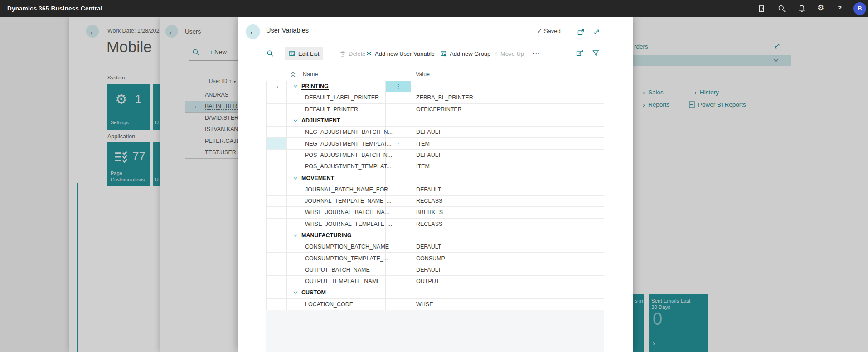 This screenshot has height=352, width=868. What do you see at coordinates (435, 98) in the screenshot?
I see `variable-row: DEFAULT_LABEL_PRINTERZEBRA_BL_PRINTER` at bounding box center [435, 98].